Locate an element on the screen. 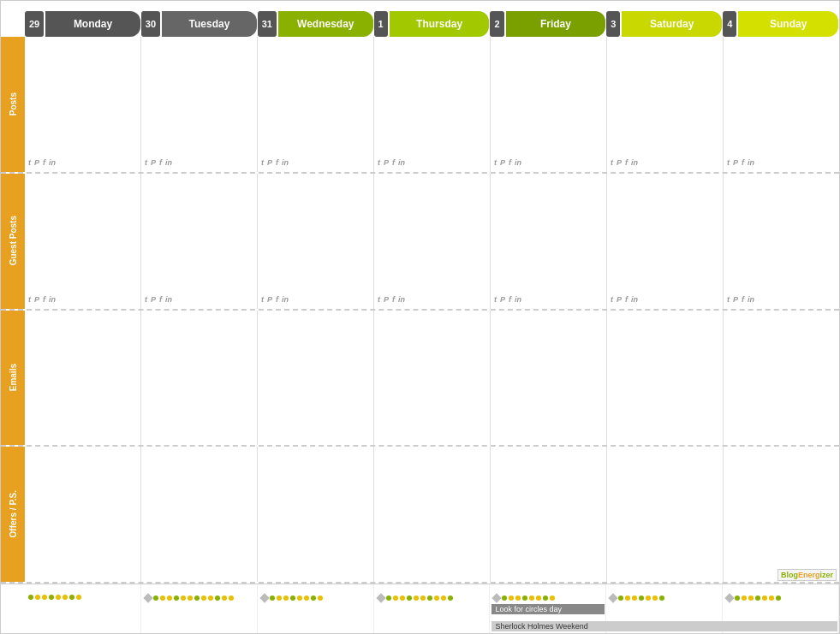 The image size is (840, 634). bottom-row: Look for circles daySherlock Holmes Week… is located at coordinates (420, 608).